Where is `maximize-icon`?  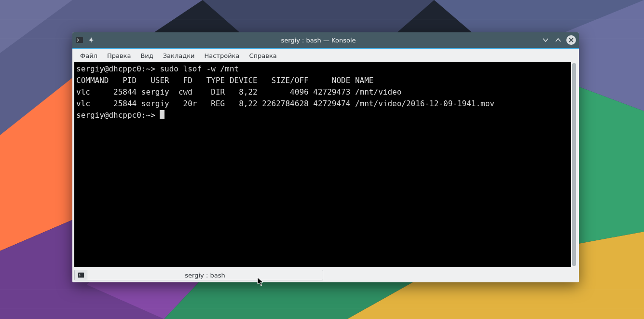
maximize-icon is located at coordinates (558, 40).